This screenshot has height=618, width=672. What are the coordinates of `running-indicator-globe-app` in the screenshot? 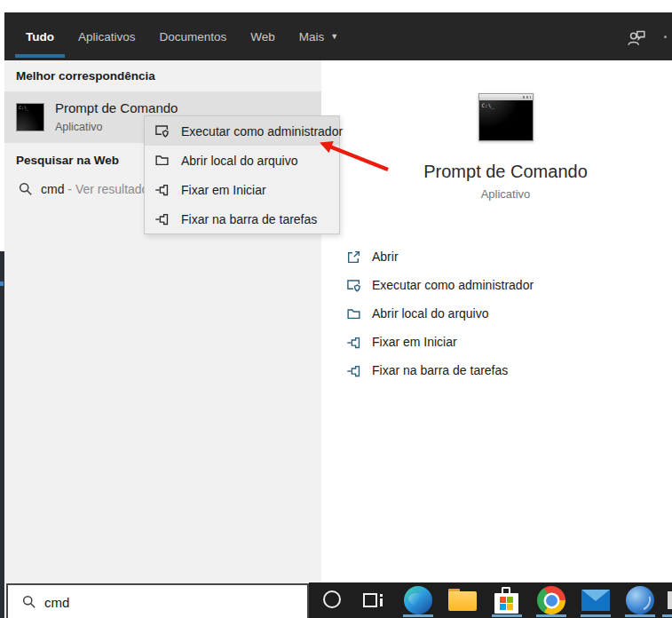 It's located at (640, 616).